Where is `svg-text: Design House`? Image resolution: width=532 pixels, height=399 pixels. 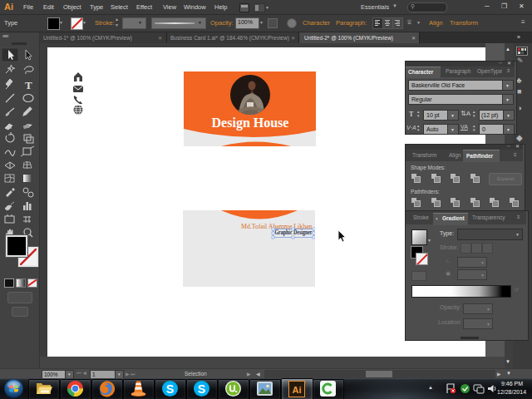 svg-text: Design House is located at coordinates (251, 123).